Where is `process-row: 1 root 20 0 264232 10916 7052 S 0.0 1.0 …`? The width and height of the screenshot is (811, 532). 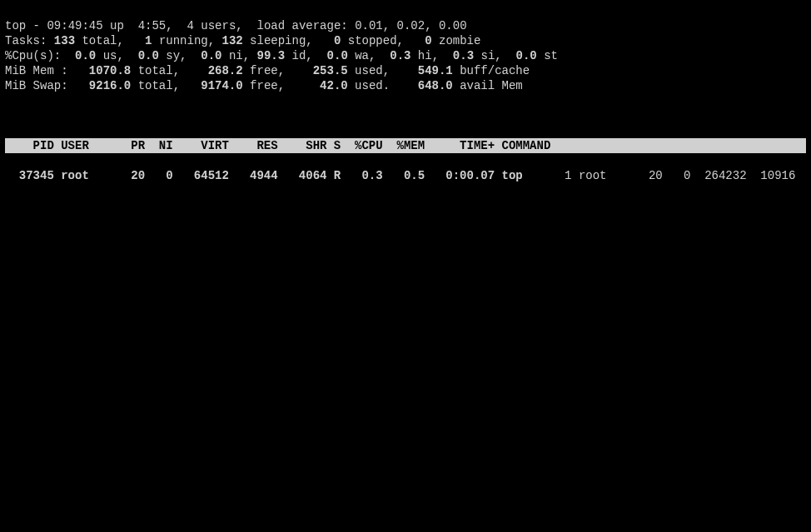
process-row: 1 root 20 0 264232 10916 7052 S 0.0 1.0 … is located at coordinates (667, 176).